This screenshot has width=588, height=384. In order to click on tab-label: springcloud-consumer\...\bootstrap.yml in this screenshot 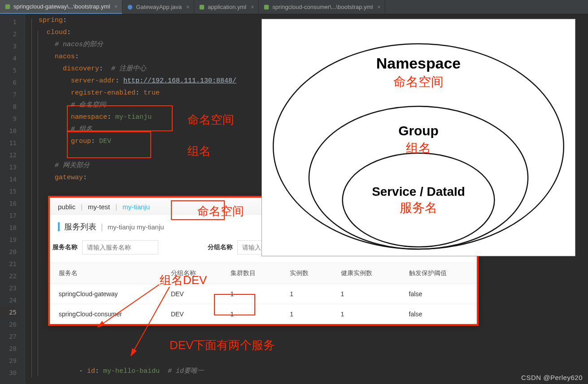, I will do `click(322, 7)`.